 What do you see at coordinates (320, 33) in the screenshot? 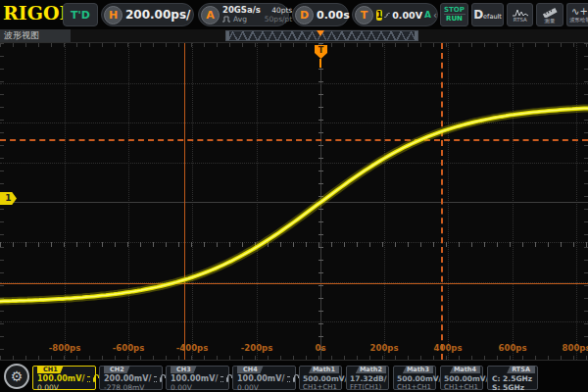
I see `scrollbar-trigger-pointer-icon` at bounding box center [320, 33].